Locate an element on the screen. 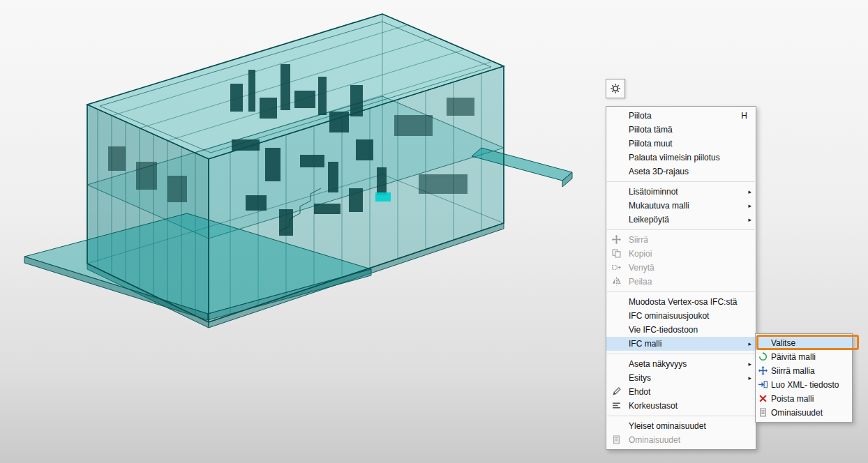 This screenshot has height=463, width=868. menu-item-yleiset-ominaisuudet: Yleiset ominaisuudet is located at coordinates (681, 426).